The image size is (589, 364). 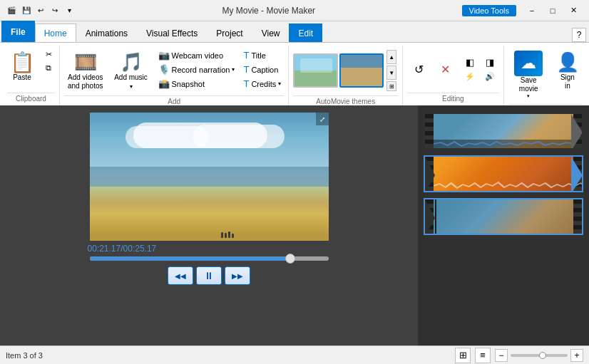 What do you see at coordinates (233, 70) in the screenshot?
I see `record-dropdown-icon: ▾` at bounding box center [233, 70].